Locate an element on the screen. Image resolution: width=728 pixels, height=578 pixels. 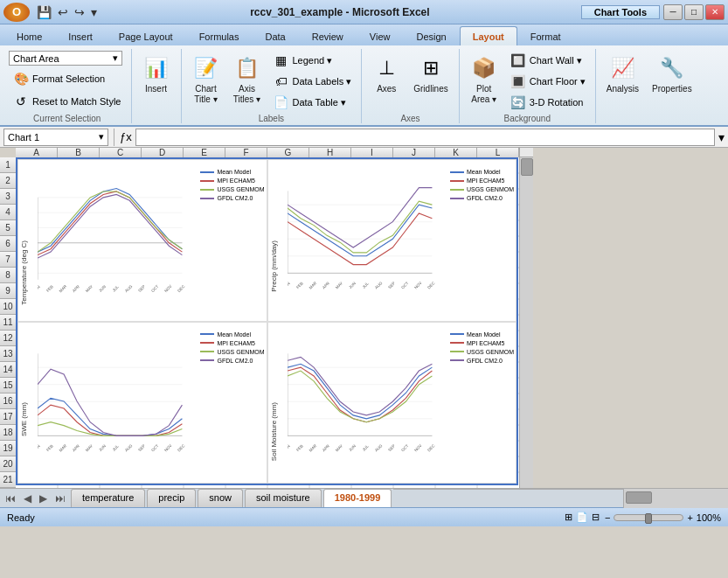
chart-wall-button: 🔲 Chart Wall ▾ is located at coordinates (548, 60).